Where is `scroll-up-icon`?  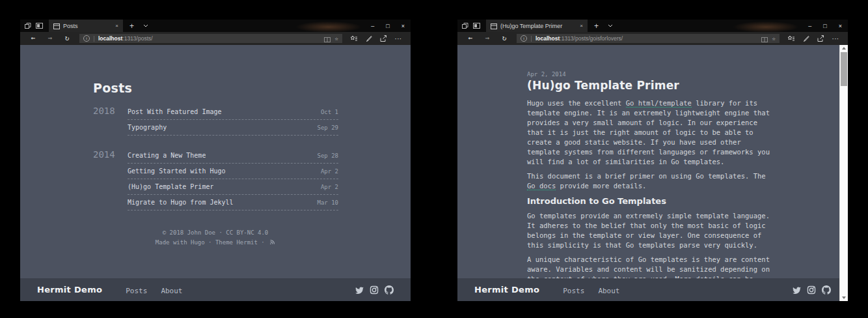
scroll-up-icon is located at coordinates (844, 48).